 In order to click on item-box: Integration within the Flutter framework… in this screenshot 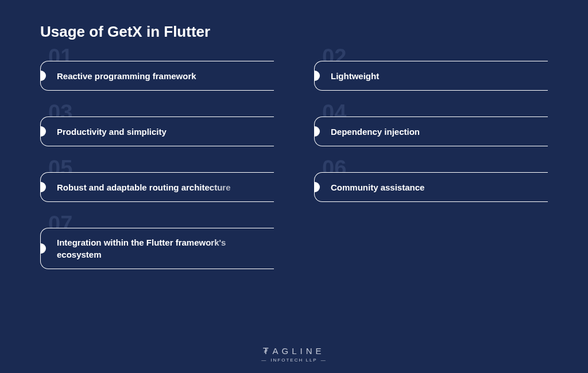, I will do `click(157, 248)`.